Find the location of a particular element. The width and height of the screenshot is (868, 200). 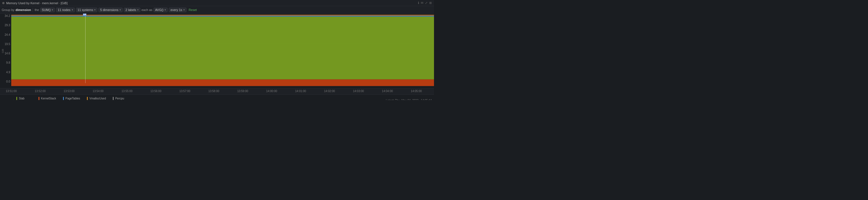

legend-item: VmallocUsed 1.1 GiB is located at coordinates (98, 98).